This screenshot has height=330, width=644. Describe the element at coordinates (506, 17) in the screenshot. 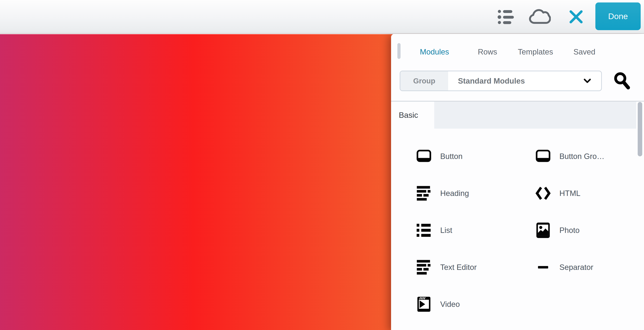

I see `outline-icon` at that location.